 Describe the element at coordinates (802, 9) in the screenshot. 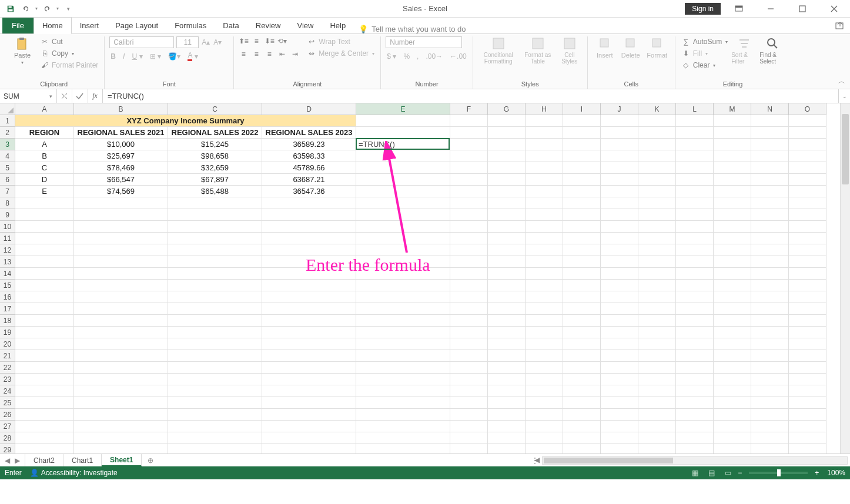

I see `maximize-button` at that location.